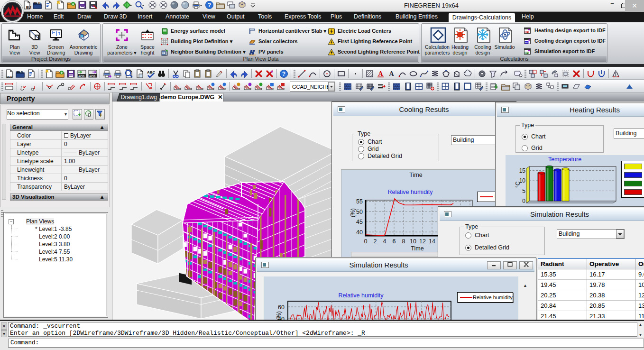 The width and height of the screenshot is (644, 350). Describe the element at coordinates (359, 212) in the screenshot. I see `svg-text: 50` at that location.